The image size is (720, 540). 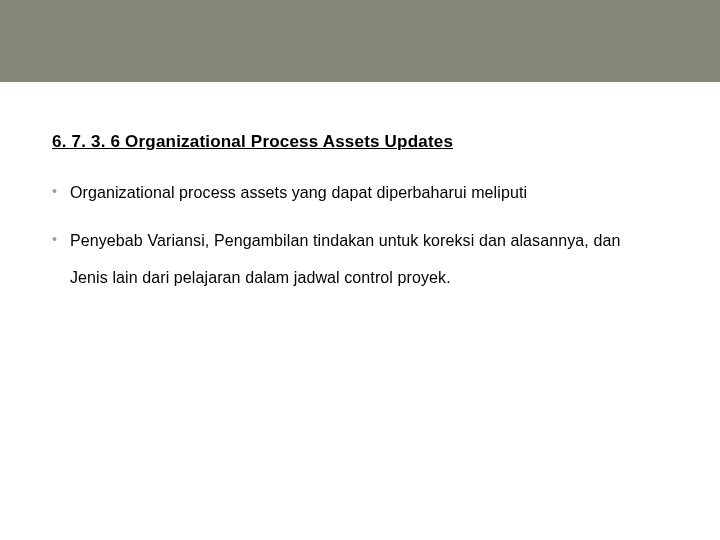 What do you see at coordinates (298, 192) in the screenshot?
I see `list-item-text: Organizational process assets yang dapat…` at bounding box center [298, 192].